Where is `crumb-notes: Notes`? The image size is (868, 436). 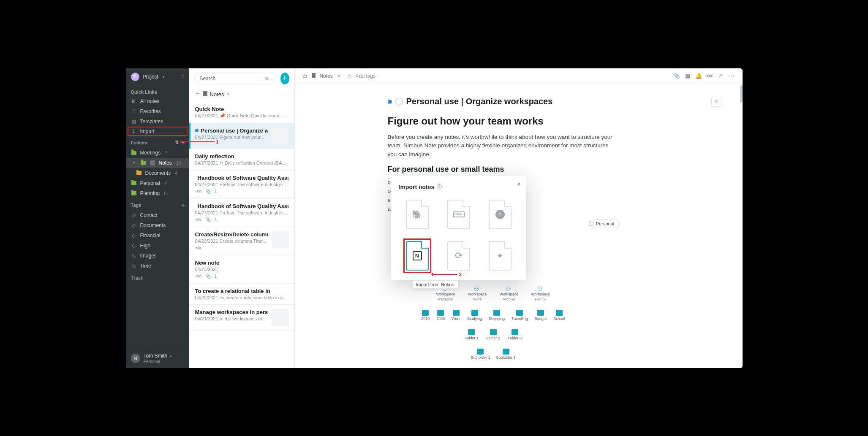 crumb-notes: Notes is located at coordinates (326, 76).